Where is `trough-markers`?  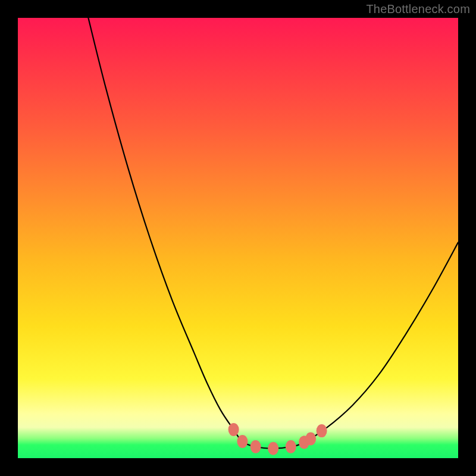
trough-markers is located at coordinates (278, 439).